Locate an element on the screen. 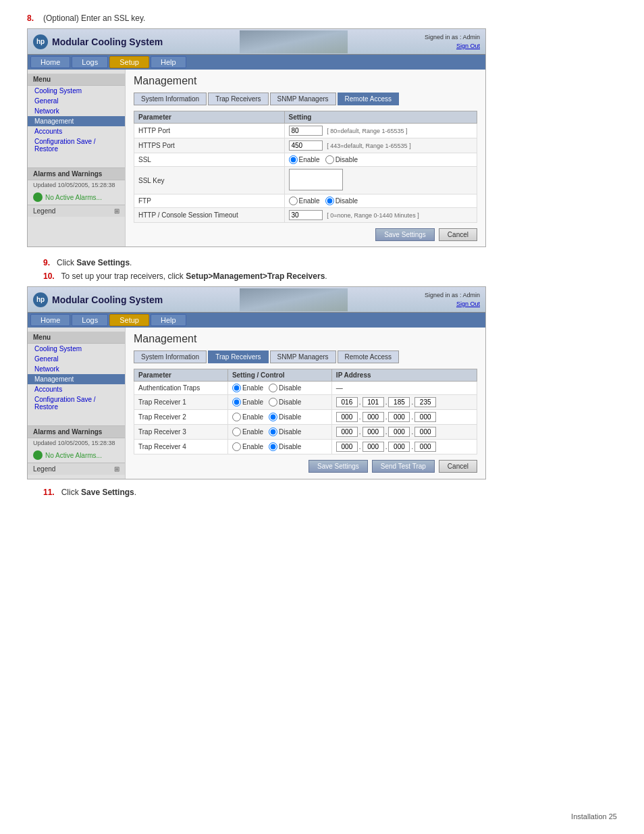  input-session-timeout is located at coordinates (306, 215).